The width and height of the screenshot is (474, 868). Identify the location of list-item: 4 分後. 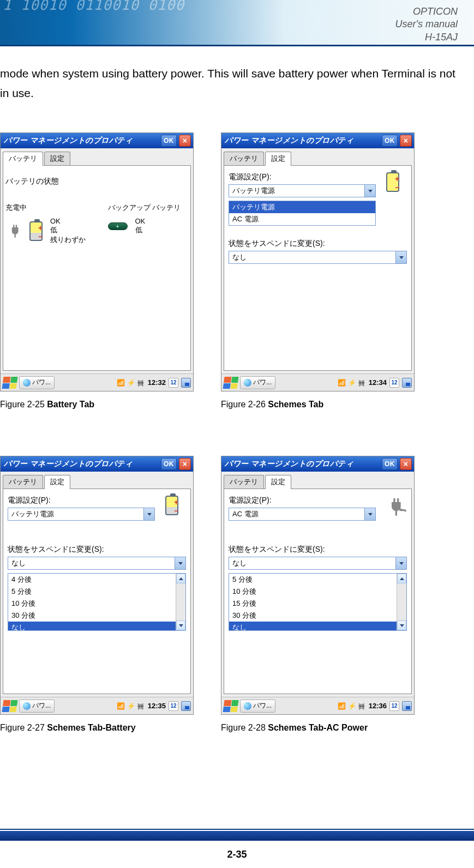
(92, 580).